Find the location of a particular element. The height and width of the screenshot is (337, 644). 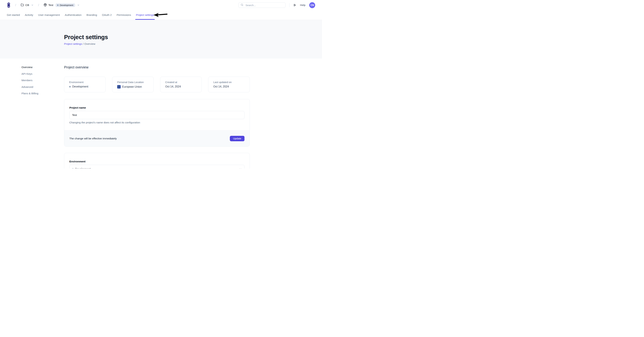

sidebar-item-members: Members is located at coordinates (30, 80).